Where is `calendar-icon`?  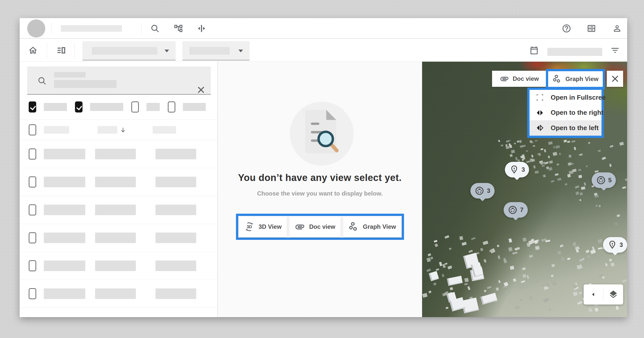 calendar-icon is located at coordinates (534, 50).